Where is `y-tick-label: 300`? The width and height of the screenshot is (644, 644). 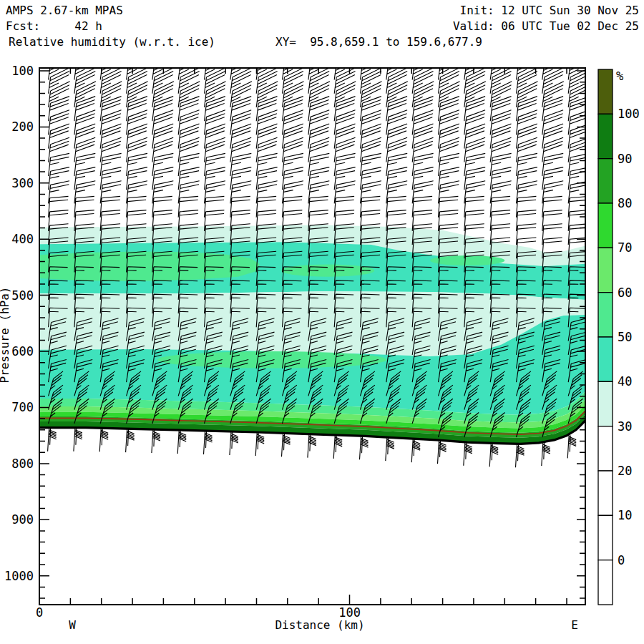
y-tick-label: 300 is located at coordinates (23, 183).